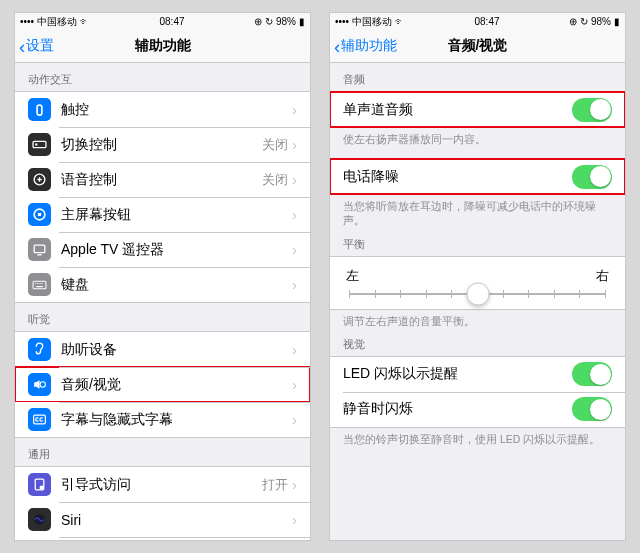 The image size is (640, 553). I want to click on balance-slider: 左右, so click(478, 283).